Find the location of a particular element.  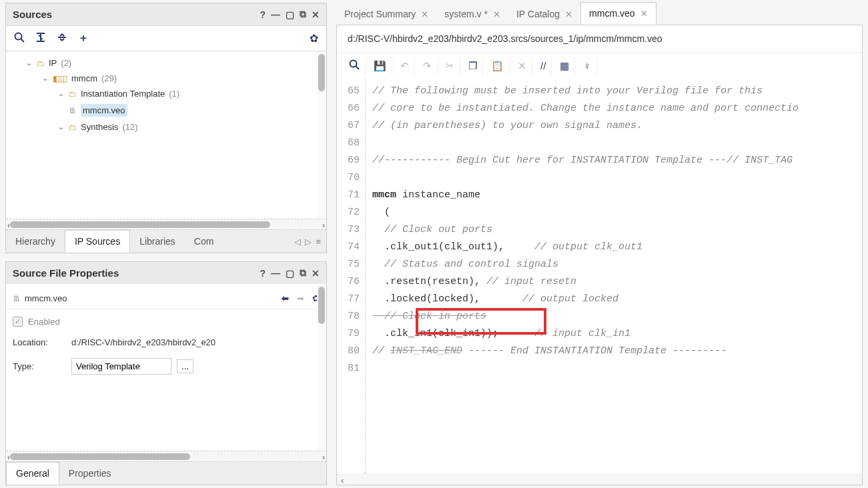

tree-synthesis: ⌄ 🗀 Synthesis (12) is located at coordinates (168, 127).